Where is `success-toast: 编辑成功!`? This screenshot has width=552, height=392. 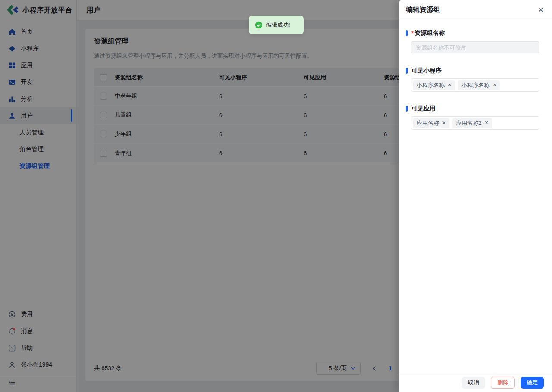 success-toast: 编辑成功! is located at coordinates (276, 25).